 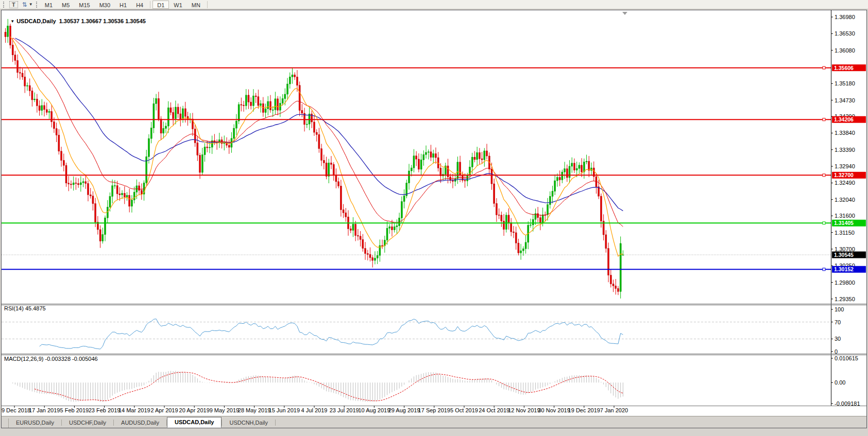 What do you see at coordinates (225, 410) in the screenshot?
I see `date-label: 9 May 2019` at bounding box center [225, 410].